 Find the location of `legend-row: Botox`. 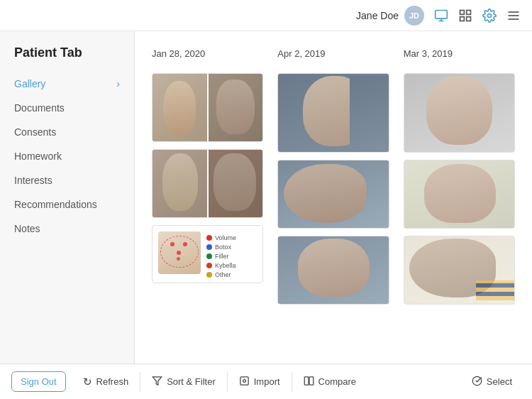

legend-row: Botox is located at coordinates (221, 247).